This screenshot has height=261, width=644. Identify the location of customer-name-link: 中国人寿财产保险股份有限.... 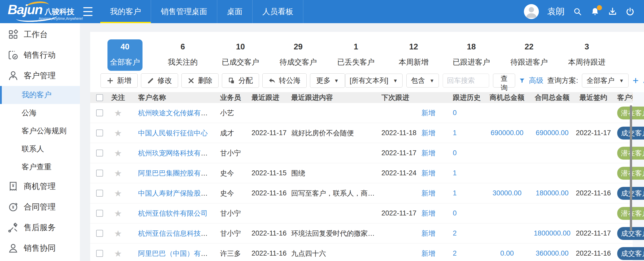
(174, 193).